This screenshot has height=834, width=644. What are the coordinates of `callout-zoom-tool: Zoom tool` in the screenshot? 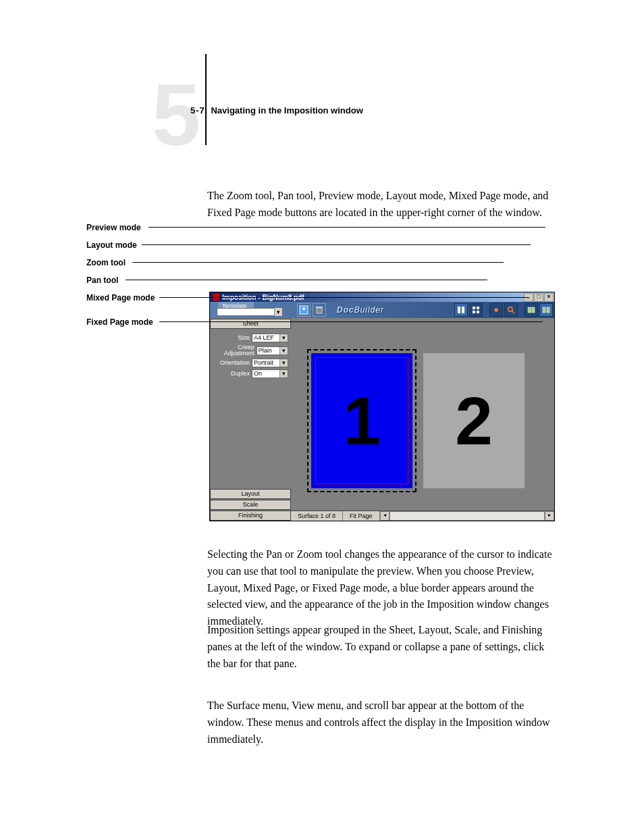 It's located at (106, 263).